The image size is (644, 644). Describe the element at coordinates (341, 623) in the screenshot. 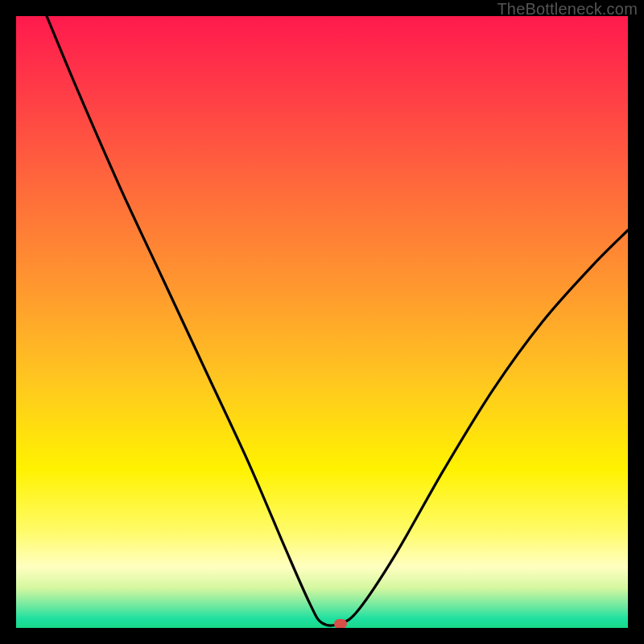

I see `optimal-point-marker` at that location.